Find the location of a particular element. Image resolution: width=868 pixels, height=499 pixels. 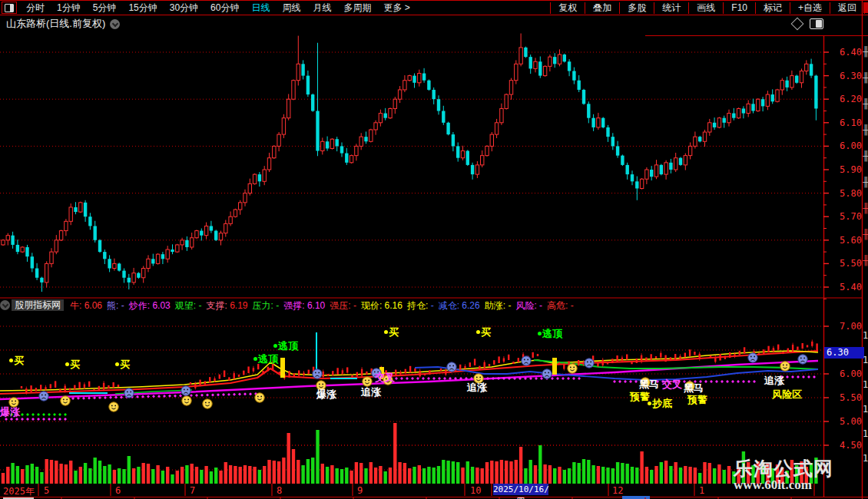

indicator-field: 熊: - is located at coordinates (115, 306).